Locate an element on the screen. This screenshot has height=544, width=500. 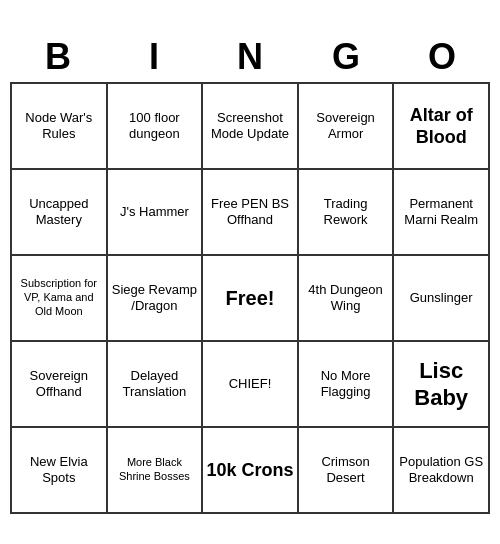
header-letter-b: B is located at coordinates (58, 57).